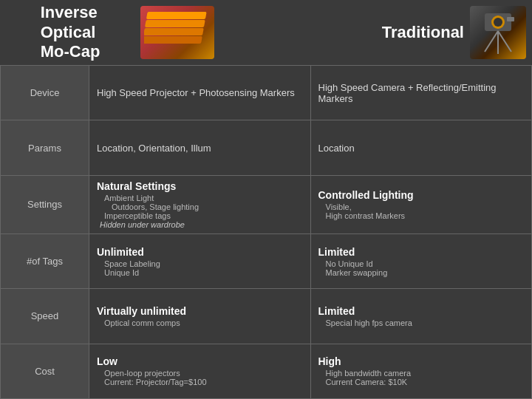  Describe the element at coordinates (426, 207) in the screenshot. I see `traditional-settings-sub1: Visible,` at that location.